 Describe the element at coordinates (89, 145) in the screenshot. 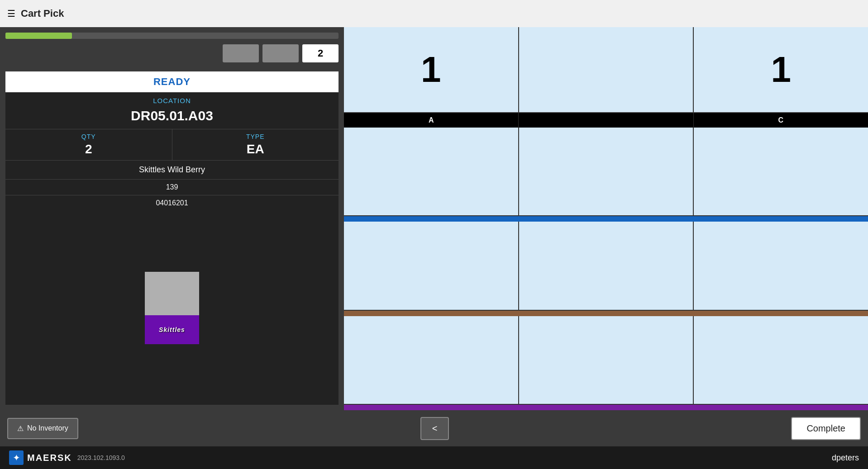

I see `qty-section: QTY 2` at that location.